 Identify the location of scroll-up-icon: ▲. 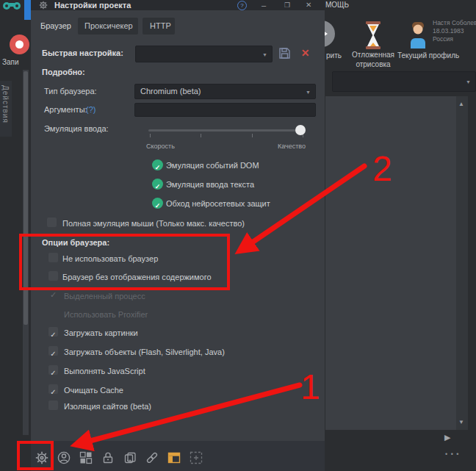
(461, 104).